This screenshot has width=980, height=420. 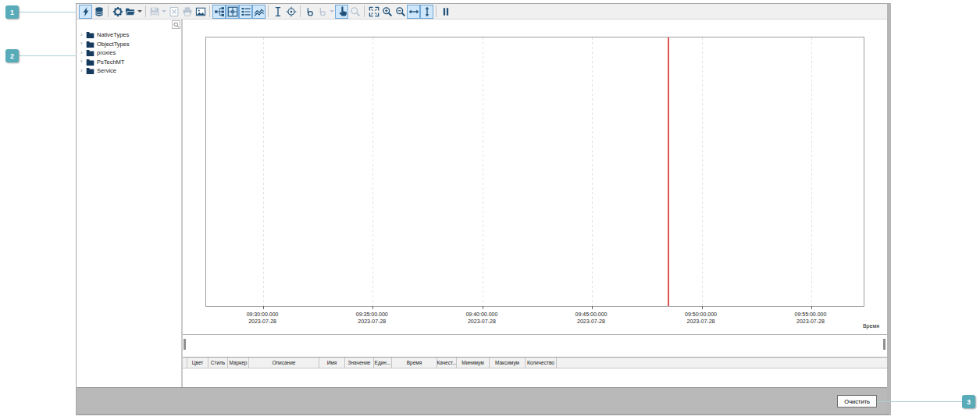 I want to click on gear-button, so click(x=117, y=12).